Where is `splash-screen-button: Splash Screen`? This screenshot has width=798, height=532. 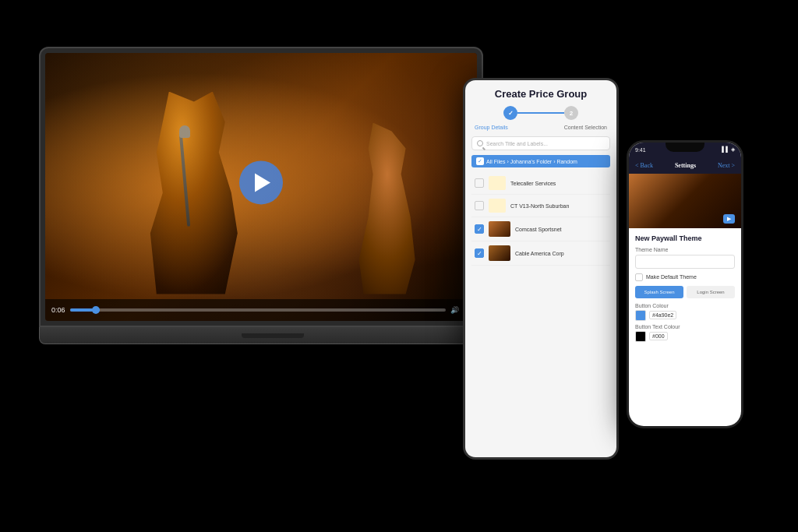
splash-screen-button: Splash Screen is located at coordinates (659, 292).